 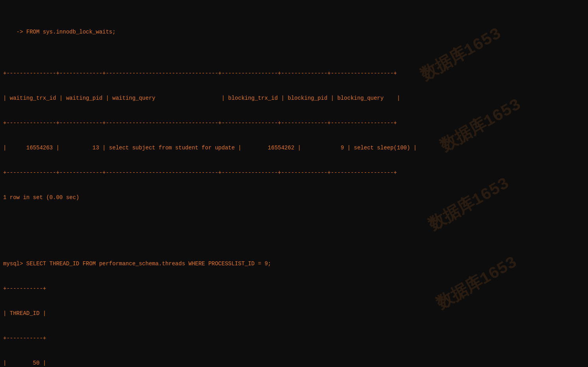 What do you see at coordinates (294, 123) in the screenshot?
I see `table-header-sep: +---------------+-------------+---------…` at bounding box center [294, 123].